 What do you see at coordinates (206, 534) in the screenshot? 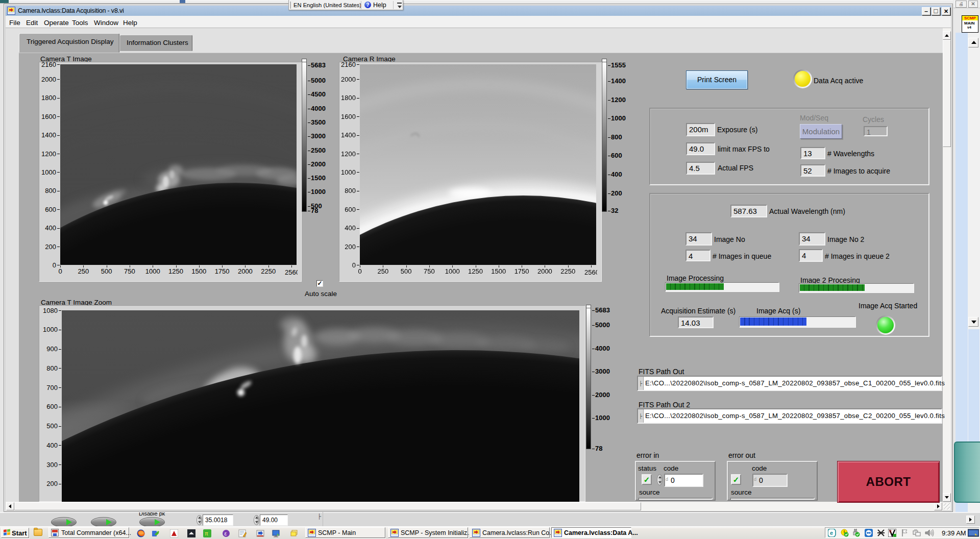
I see `svg-text: π` at bounding box center [206, 534].